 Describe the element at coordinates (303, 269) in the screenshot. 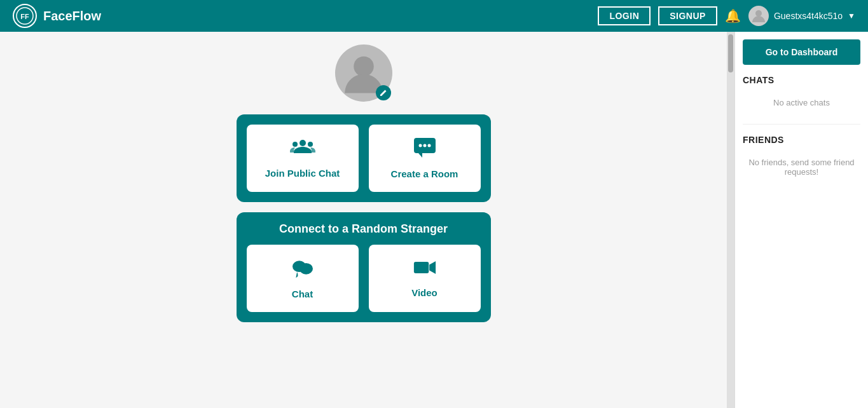

I see `chat-bubble-icon` at that location.